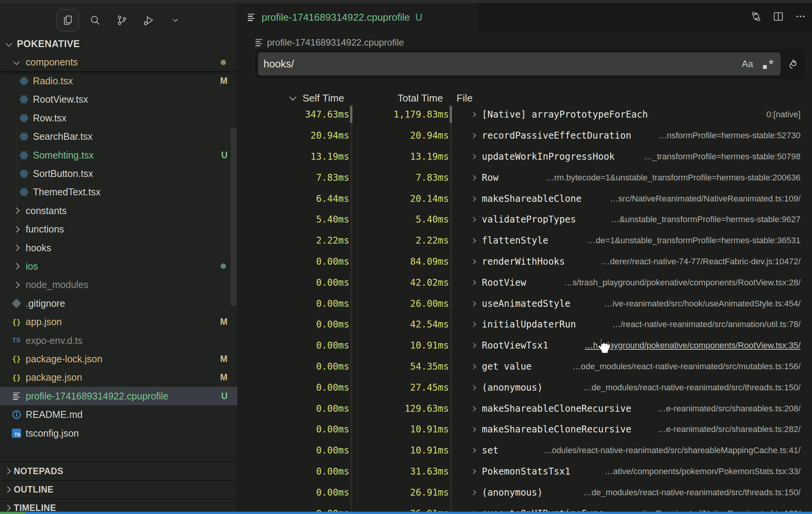 Image resolution: width=812 pixels, height=514 pixels. Describe the element at coordinates (330, 43) in the screenshot. I see `breadcrumb: profile-1741689314922.cpuprofile` at that location.